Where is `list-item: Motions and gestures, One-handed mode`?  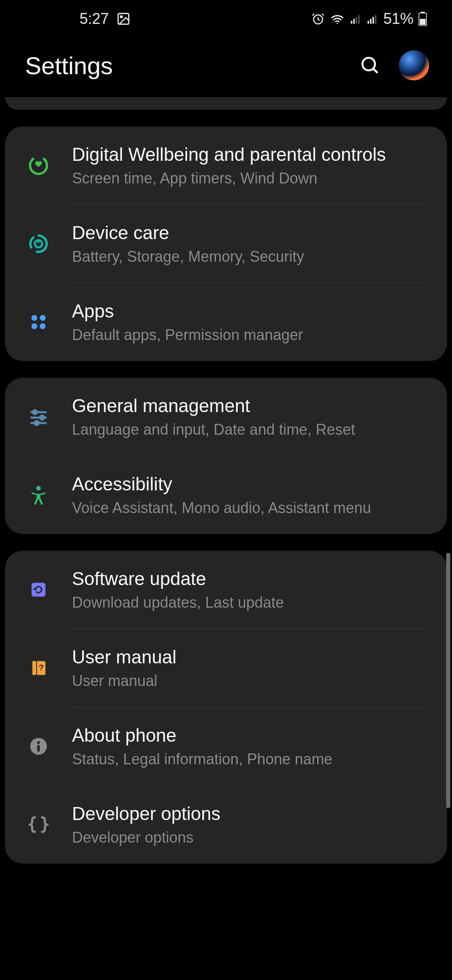 list-item: Motions and gestures, One-handed mode is located at coordinates (226, 103).